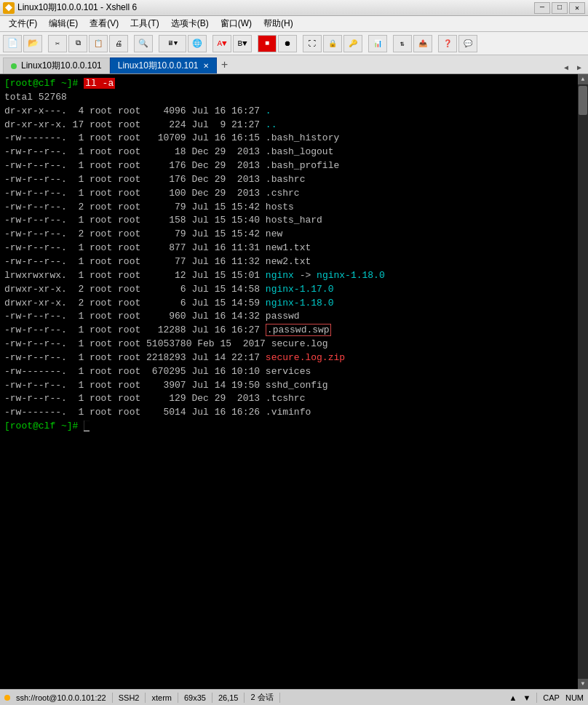  Describe the element at coordinates (294, 44) in the screenshot. I see `toolbar: 📄 📂 ✂ ⧉ 📋 🖨 🔍 🖥▼ 🌐 A▼ B▼ ■ ⏺ ⛶ 🔒 🔑 📊 ⇅ 📤…` at that location.